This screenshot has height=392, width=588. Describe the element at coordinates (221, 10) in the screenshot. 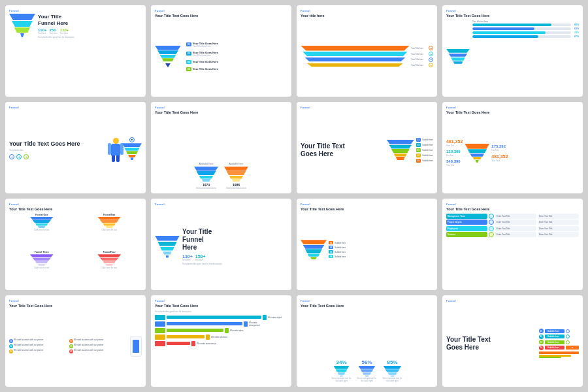

I see `slide-2-tag: Funnel` at that location.